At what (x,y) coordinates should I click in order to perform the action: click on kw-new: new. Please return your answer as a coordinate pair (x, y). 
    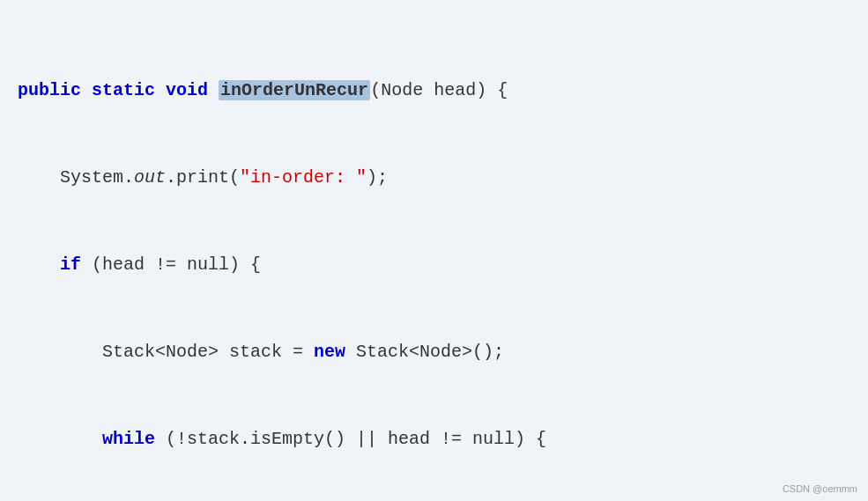
    Looking at the image, I should click on (330, 352).